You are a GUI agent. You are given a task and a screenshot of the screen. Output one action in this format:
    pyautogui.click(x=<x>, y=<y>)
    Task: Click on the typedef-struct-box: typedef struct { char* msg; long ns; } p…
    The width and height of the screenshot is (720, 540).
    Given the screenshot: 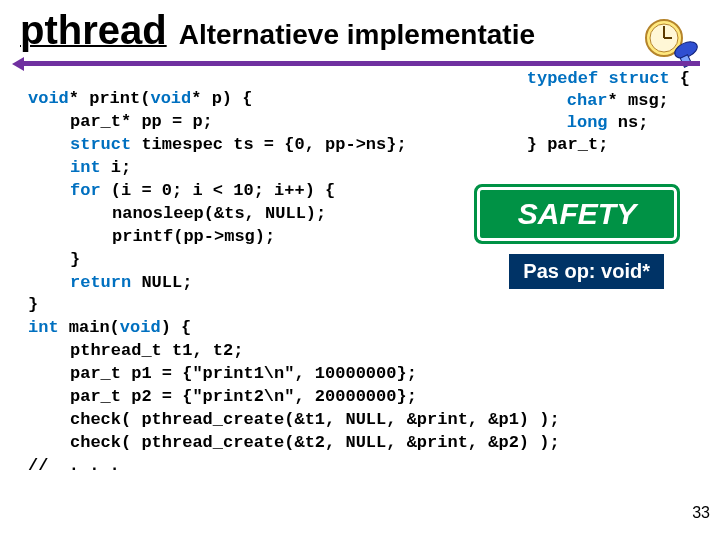 What is the action you would take?
    pyautogui.click(x=608, y=112)
    